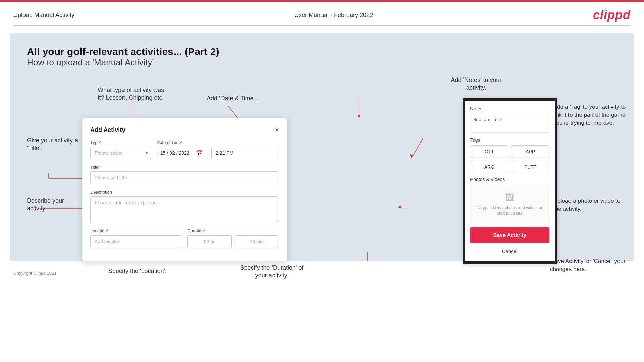 The width and height of the screenshot is (644, 362). Describe the element at coordinates (185, 206) in the screenshot. I see `description-group: Description` at that location.